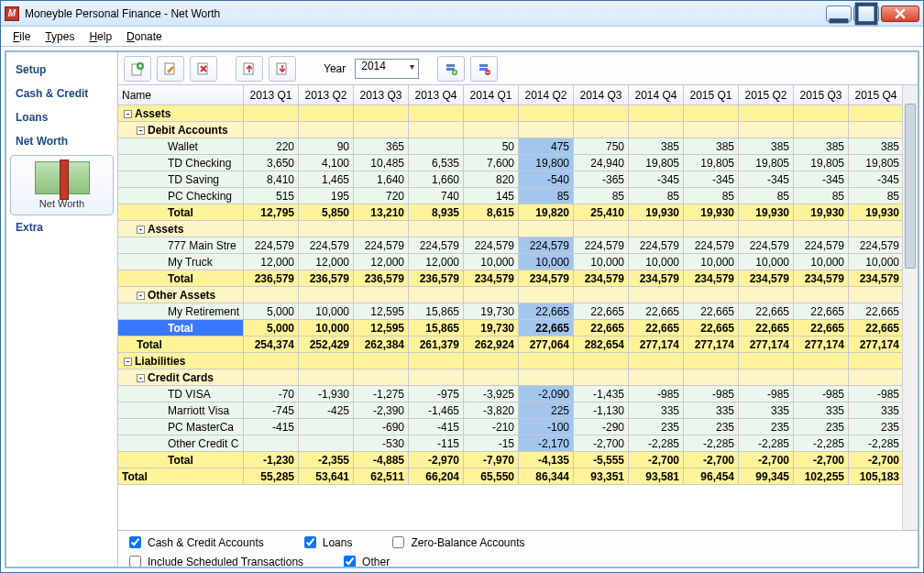  What do you see at coordinates (387, 69) in the screenshot?
I see `year-select: 2014` at bounding box center [387, 69].